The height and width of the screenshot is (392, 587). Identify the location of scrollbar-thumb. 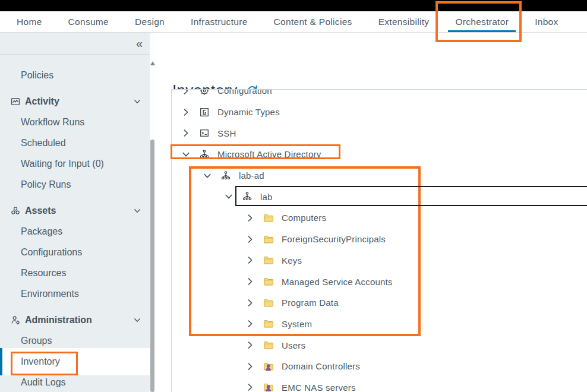
(152, 266).